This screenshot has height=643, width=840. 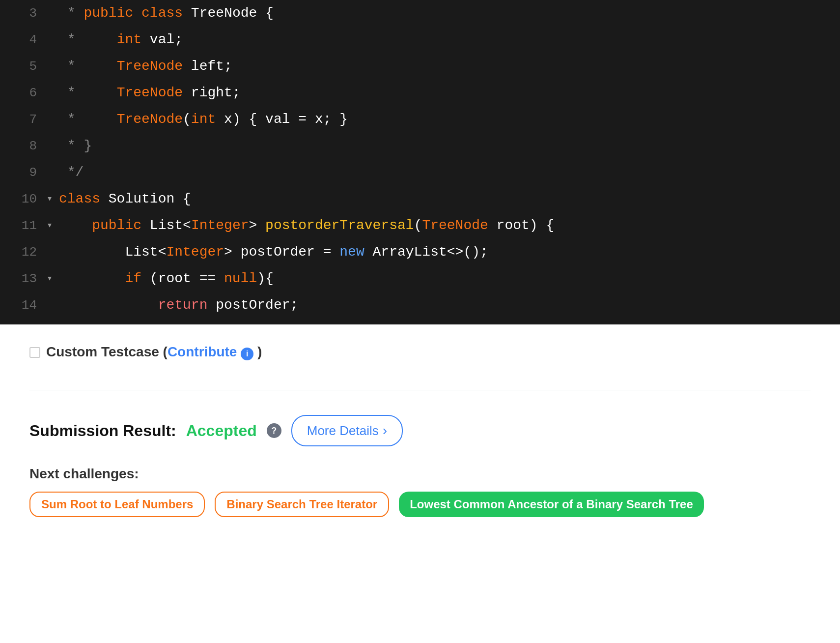 I want to click on code-line: 3 * public class TreeNode {, so click(x=420, y=13).